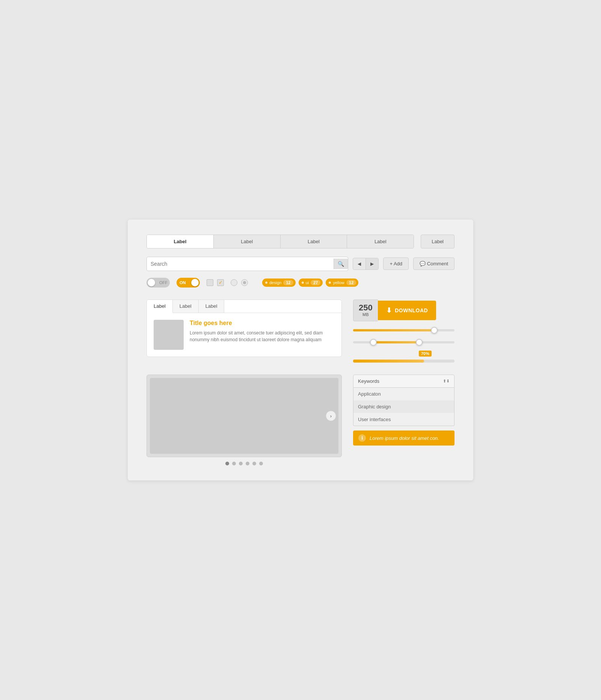 The width and height of the screenshot is (601, 700). I want to click on search-button: 🔍, so click(341, 264).